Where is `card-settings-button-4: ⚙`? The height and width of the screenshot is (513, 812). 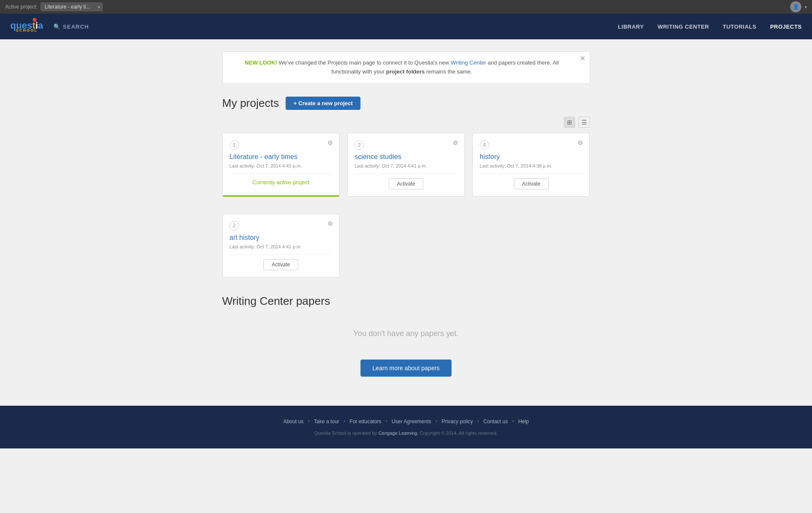 card-settings-button-4: ⚙ is located at coordinates (330, 224).